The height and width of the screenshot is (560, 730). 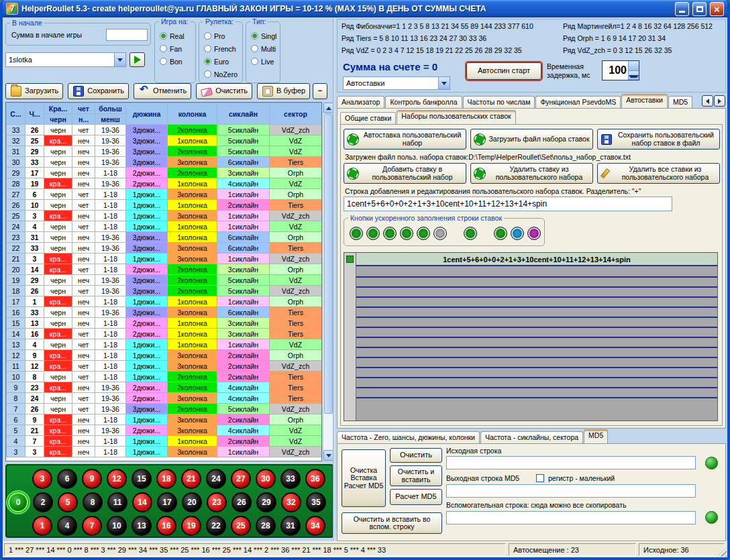 I want to click on clear-button: Очистить, so click(x=224, y=91).